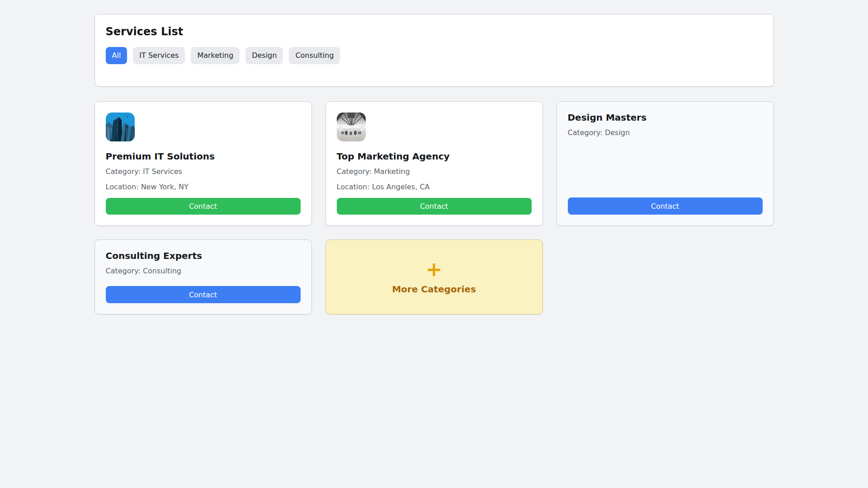  I want to click on filter-button-consulting: Consulting, so click(315, 56).